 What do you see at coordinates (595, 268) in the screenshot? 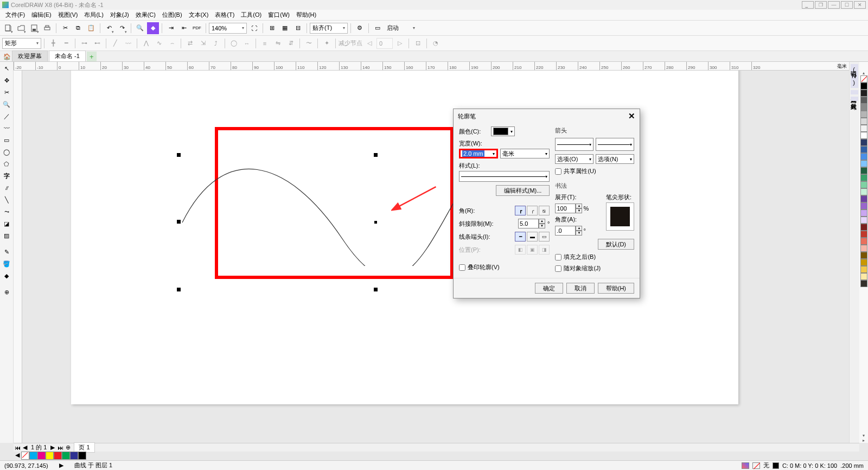
I see `scale-with-checkbox: 随对象缩放(J)` at bounding box center [595, 268].